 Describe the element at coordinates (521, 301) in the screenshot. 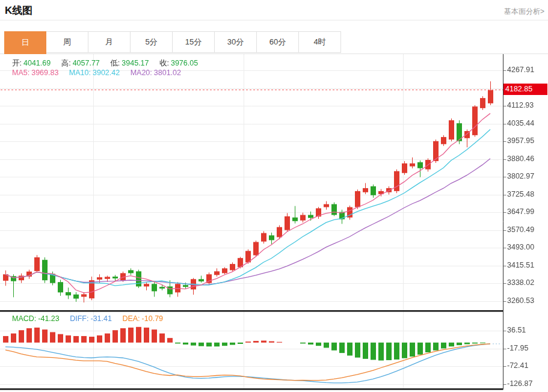

I see `y-axis-label: 3260.53` at that location.